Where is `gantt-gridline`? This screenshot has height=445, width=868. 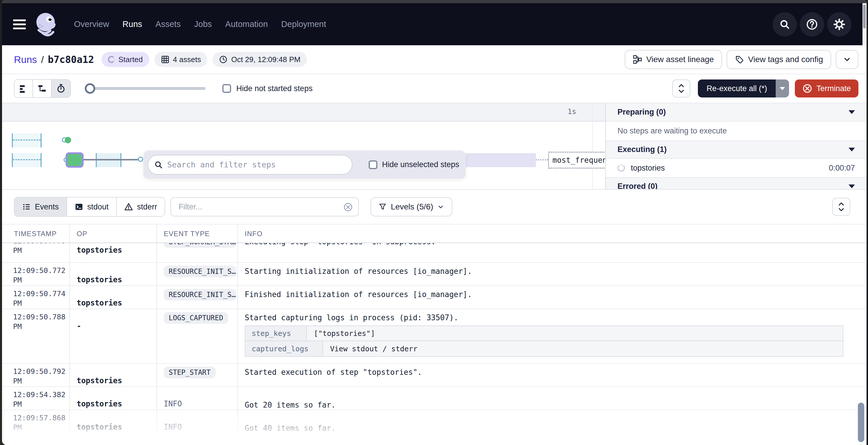
gantt-gridline is located at coordinates (592, 146).